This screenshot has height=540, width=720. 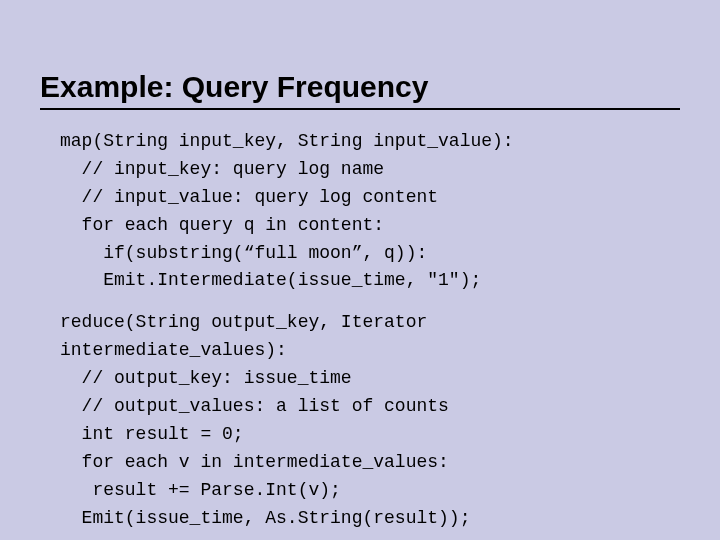 What do you see at coordinates (265, 518) in the screenshot?
I see `code-line: Emit(issue_time, As.String(result));` at bounding box center [265, 518].